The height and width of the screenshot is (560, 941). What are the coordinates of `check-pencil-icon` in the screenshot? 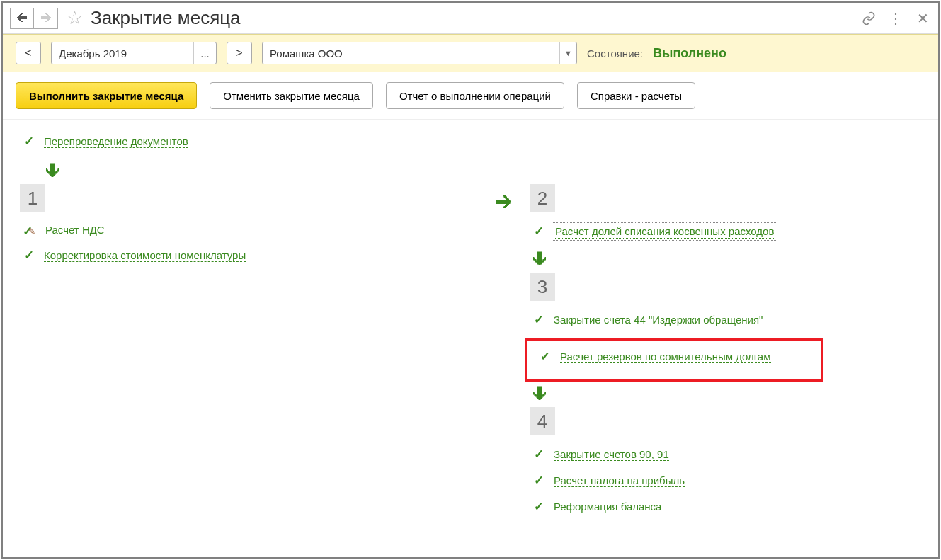 It's located at (30, 230).